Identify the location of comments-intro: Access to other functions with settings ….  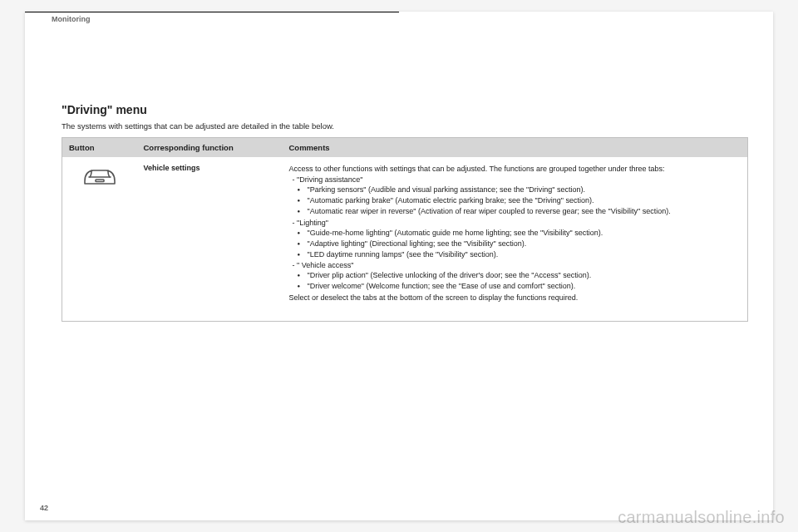
(515, 169).